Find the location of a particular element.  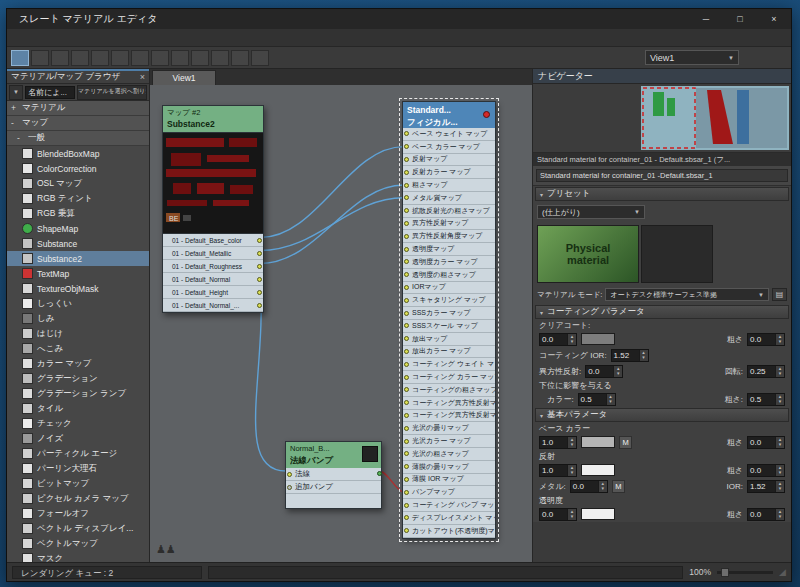

browser-map-item: ベクトル ディスプレイ... is located at coordinates (78, 528).